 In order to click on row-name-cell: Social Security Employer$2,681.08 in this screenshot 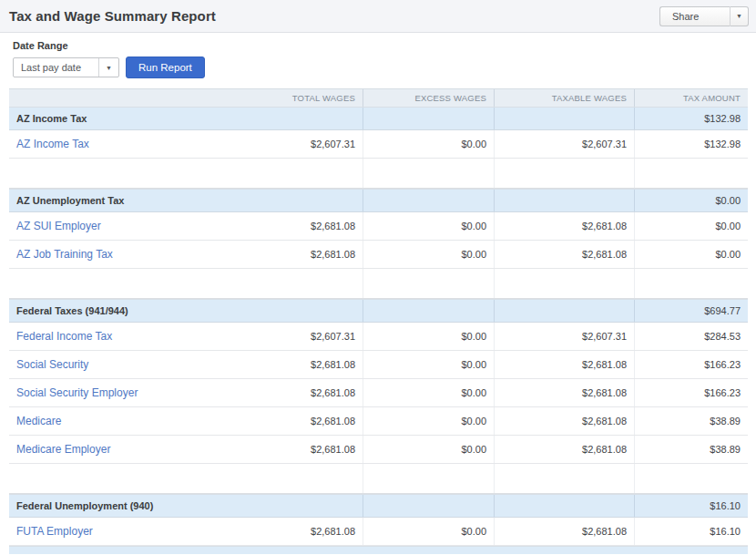, I will do `click(186, 393)`.